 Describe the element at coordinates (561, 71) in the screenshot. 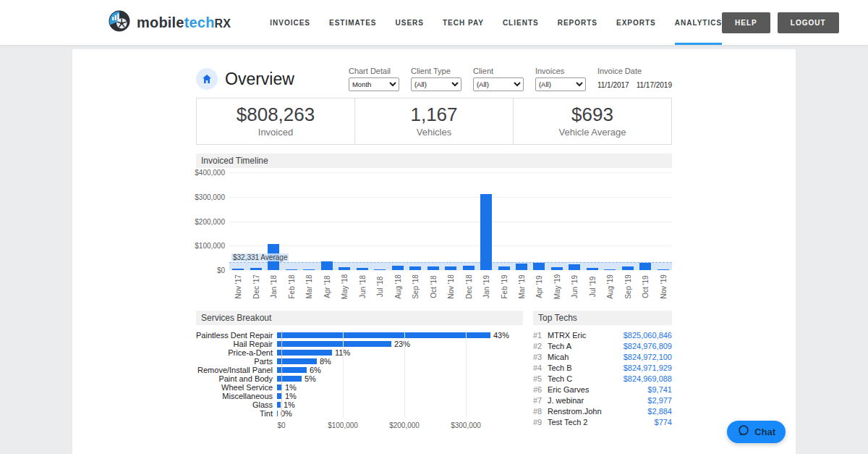

I see `filter-label-invoices: Invoices` at that location.